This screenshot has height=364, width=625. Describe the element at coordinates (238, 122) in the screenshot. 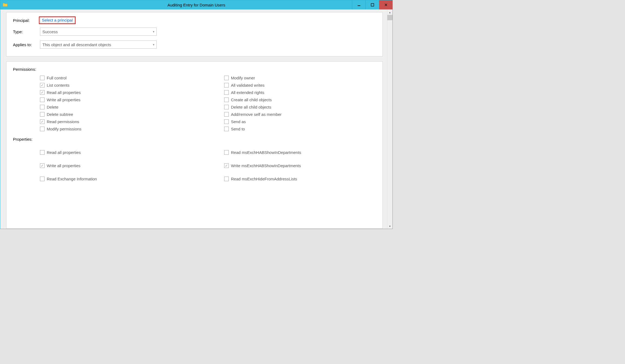

I see `permission-label: Send as` at that location.